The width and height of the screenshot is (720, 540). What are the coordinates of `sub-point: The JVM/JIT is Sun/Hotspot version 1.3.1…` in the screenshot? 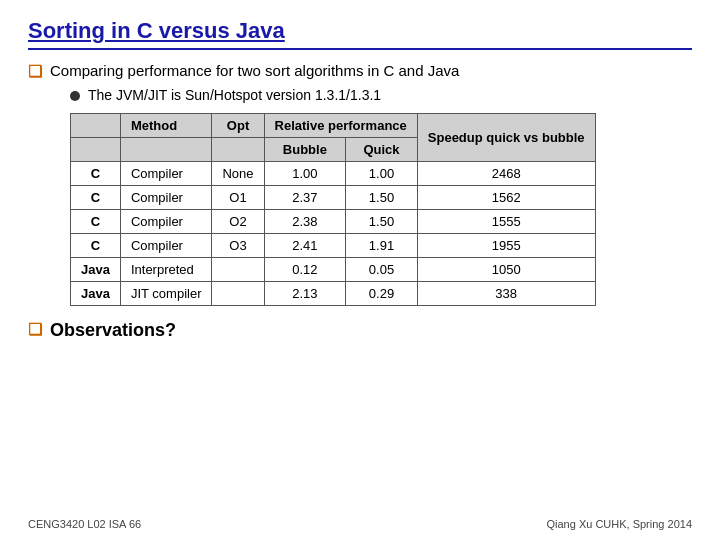 It's located at (381, 95).